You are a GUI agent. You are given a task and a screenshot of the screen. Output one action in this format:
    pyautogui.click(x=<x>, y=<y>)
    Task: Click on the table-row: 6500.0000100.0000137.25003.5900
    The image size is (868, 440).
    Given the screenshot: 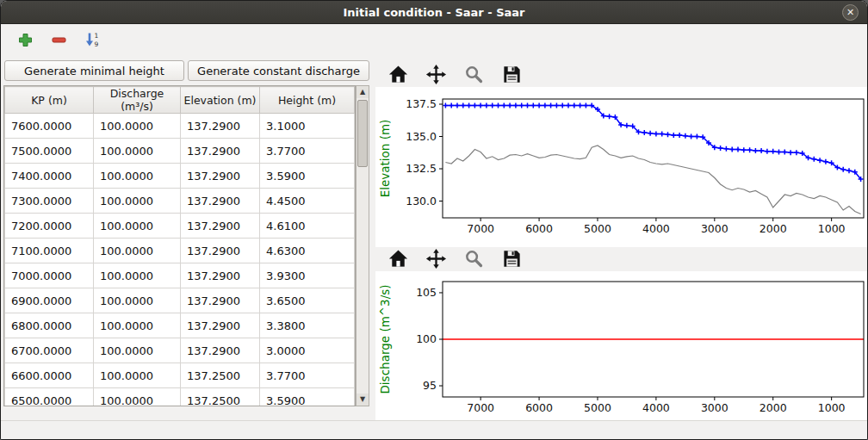 What is the action you would take?
    pyautogui.click(x=180, y=398)
    